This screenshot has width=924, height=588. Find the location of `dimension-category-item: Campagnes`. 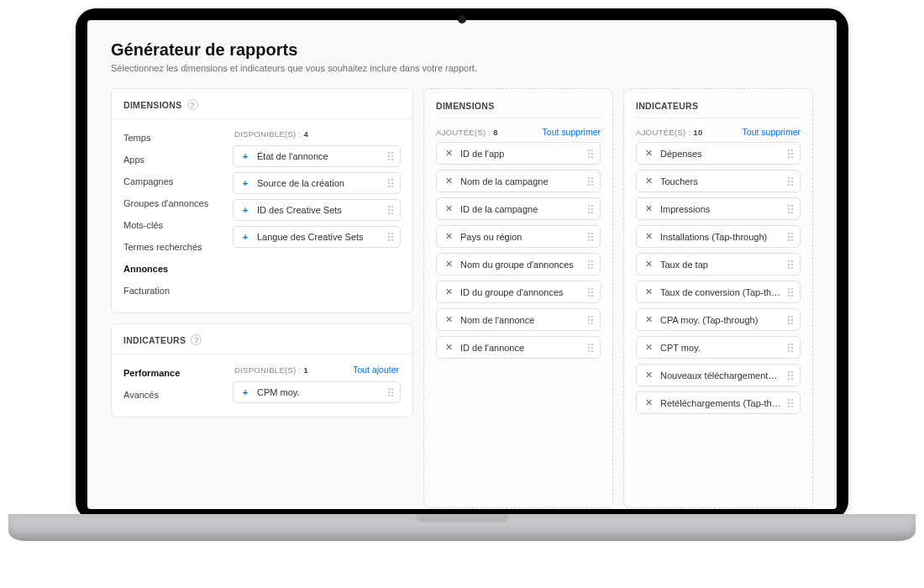

dimension-category-item: Campagnes is located at coordinates (174, 181).